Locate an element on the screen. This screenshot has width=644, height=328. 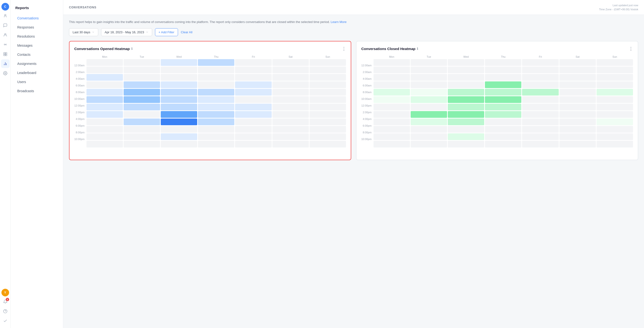
page-title: CONVERSATIONS is located at coordinates (82, 7).